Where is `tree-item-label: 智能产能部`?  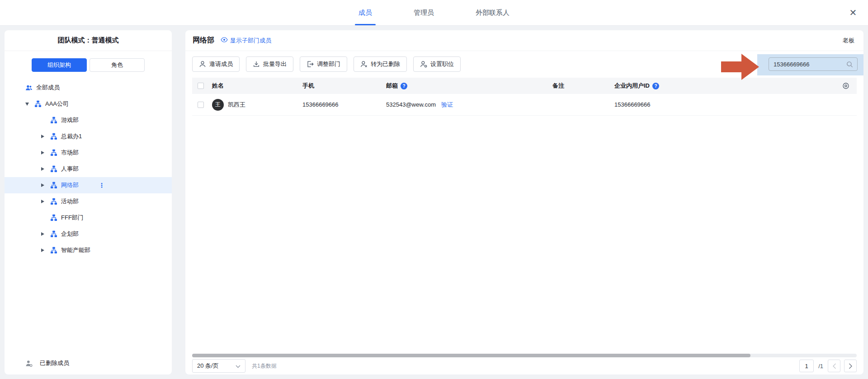 tree-item-label: 智能产能部 is located at coordinates (76, 250).